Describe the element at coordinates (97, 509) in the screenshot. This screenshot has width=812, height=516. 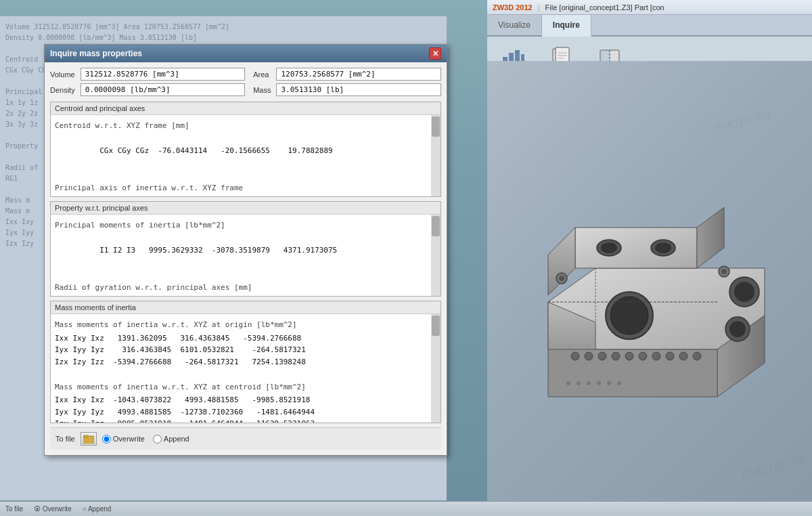
I see `bg-radio-append: ○ Append` at that location.